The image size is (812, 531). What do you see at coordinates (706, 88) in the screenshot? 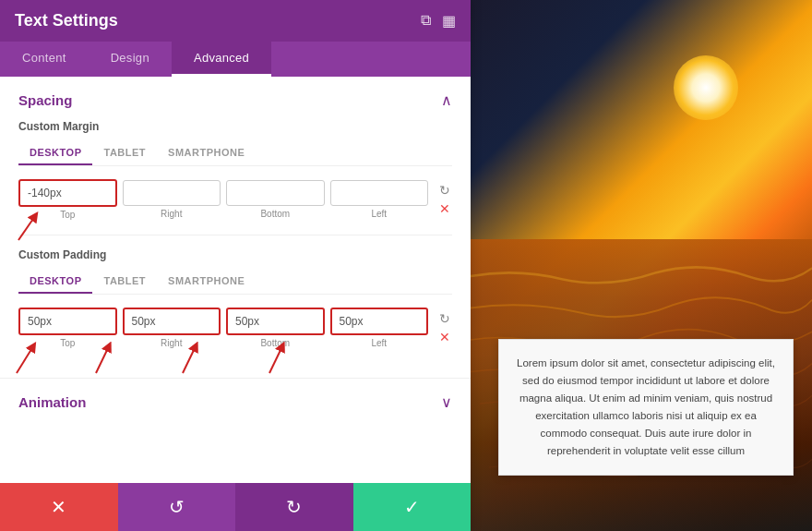
I see `sun-glow` at bounding box center [706, 88].